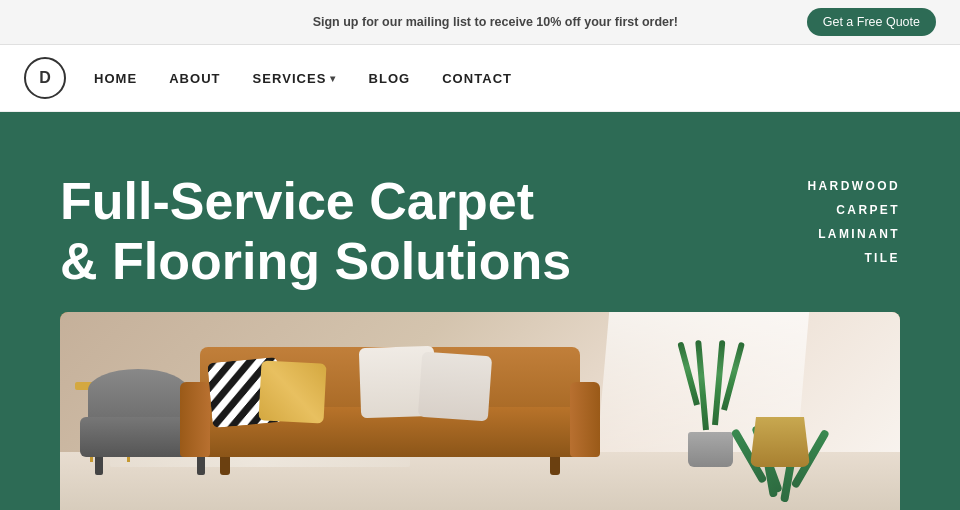 The height and width of the screenshot is (510, 960). I want to click on nav-item-services: SERVICES ▾, so click(295, 78).